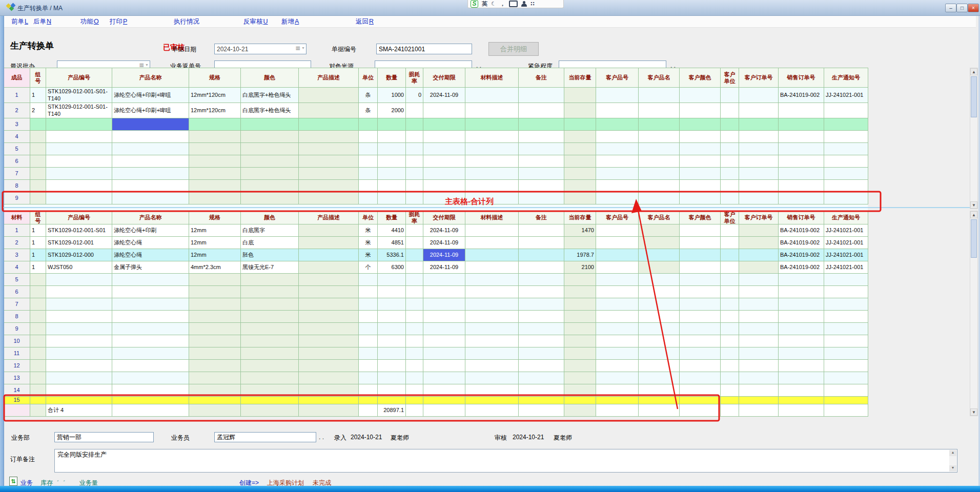  I want to click on grid-cell: 12mm*120cm, so click(215, 95).